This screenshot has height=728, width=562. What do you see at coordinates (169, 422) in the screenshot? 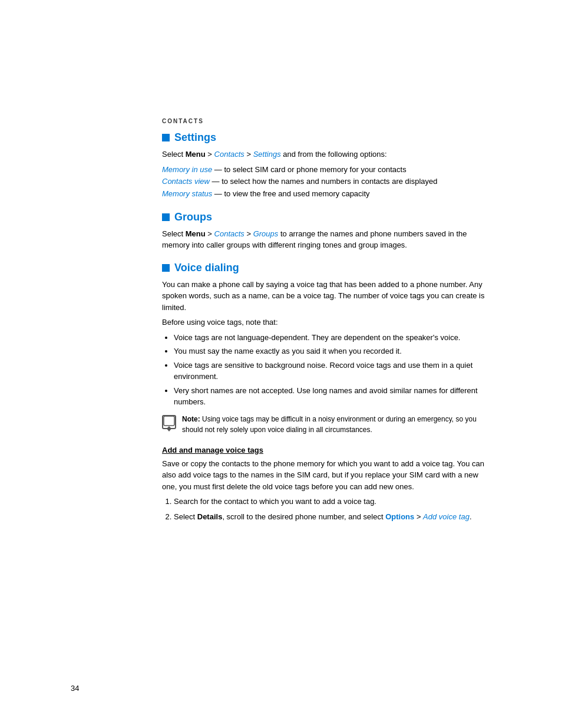
I see `note-icon` at bounding box center [169, 422].